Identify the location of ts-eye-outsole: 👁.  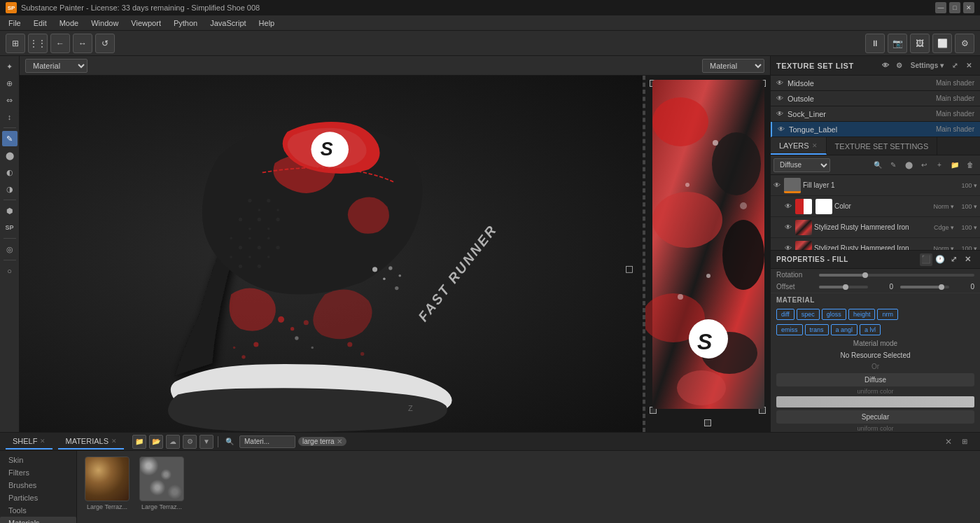
(780, 98).